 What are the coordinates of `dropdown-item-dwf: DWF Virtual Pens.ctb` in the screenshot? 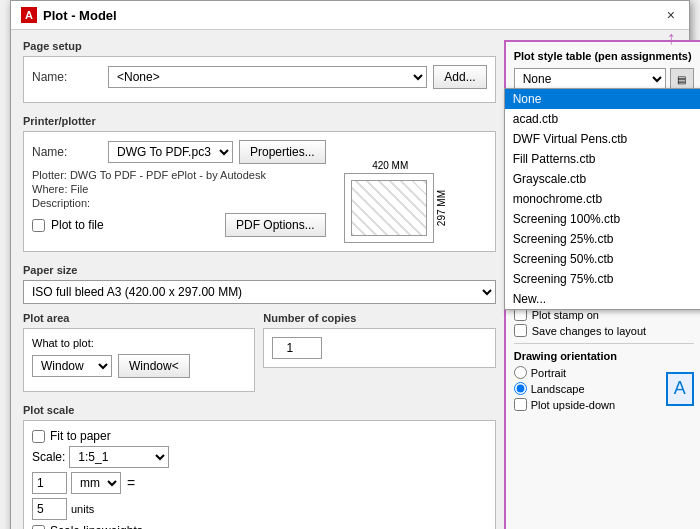 It's located at (602, 139).